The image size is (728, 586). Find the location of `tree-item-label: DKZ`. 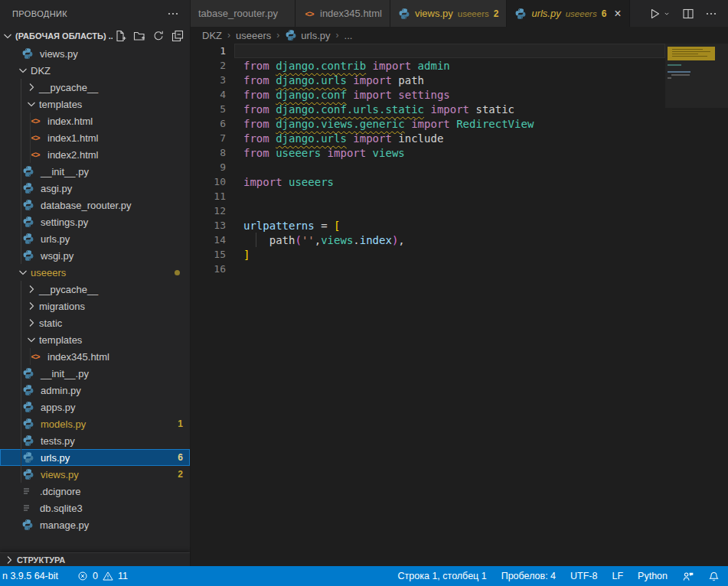

tree-item-label: DKZ is located at coordinates (41, 70).